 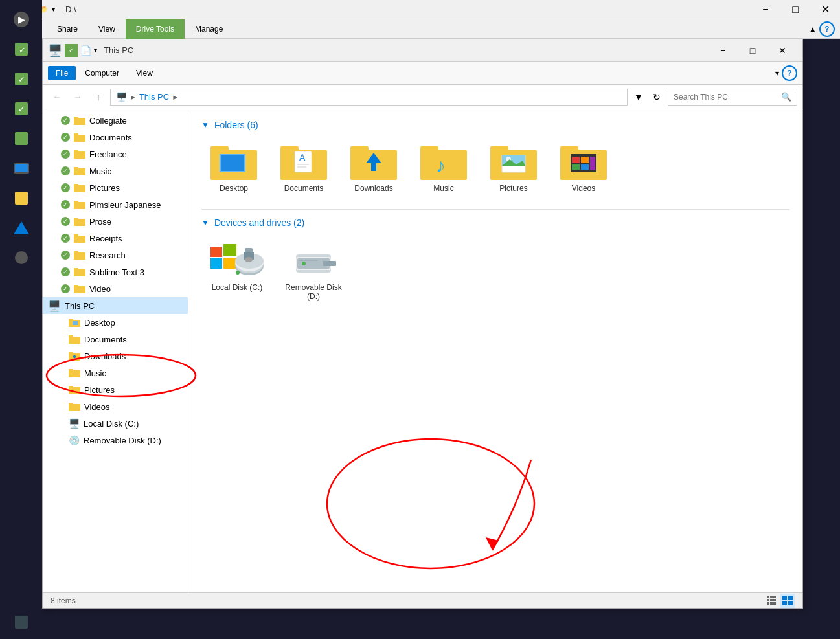 What do you see at coordinates (65, 205) in the screenshot?
I see `star-icon-pimsleur` at bounding box center [65, 205].